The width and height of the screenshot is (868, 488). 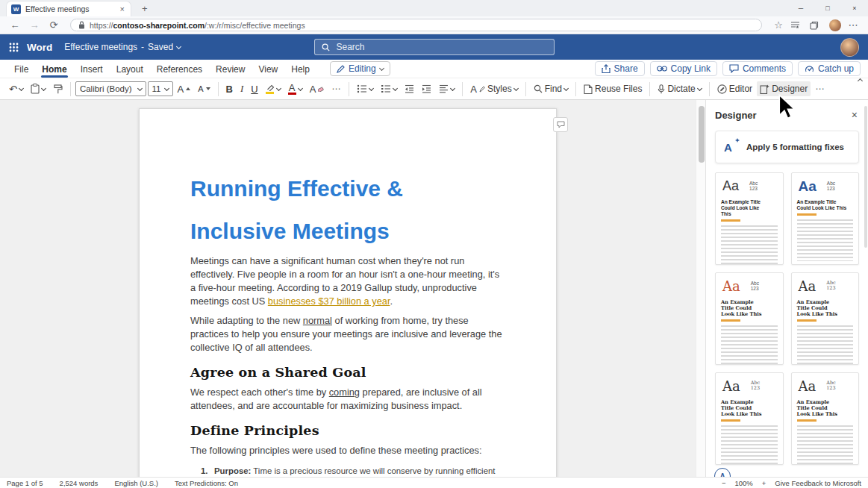 What do you see at coordinates (296, 90) in the screenshot?
I see `font-color-button: A` at bounding box center [296, 90].